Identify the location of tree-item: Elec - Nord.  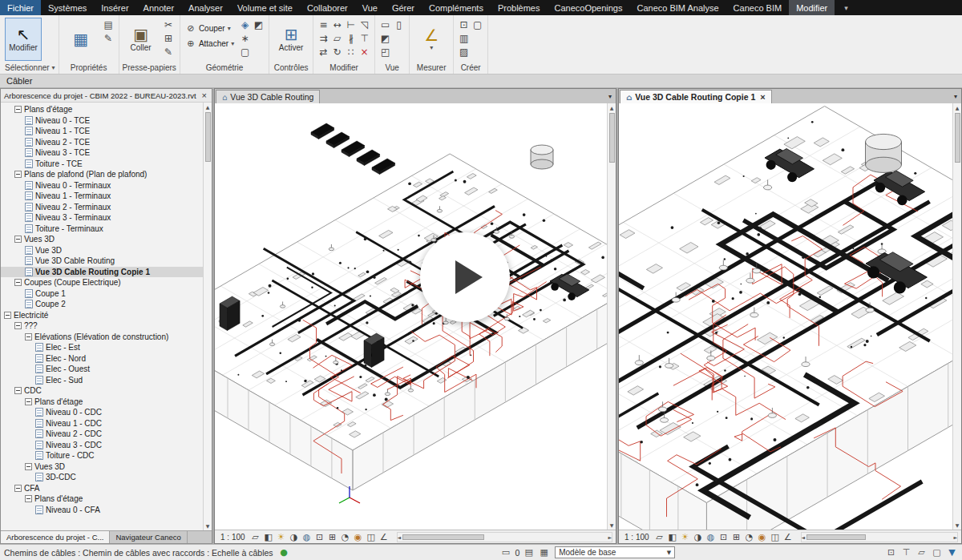
(102, 359).